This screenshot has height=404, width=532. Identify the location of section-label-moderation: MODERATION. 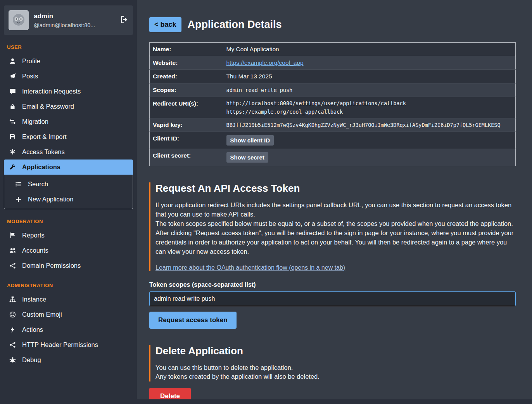
(70, 221).